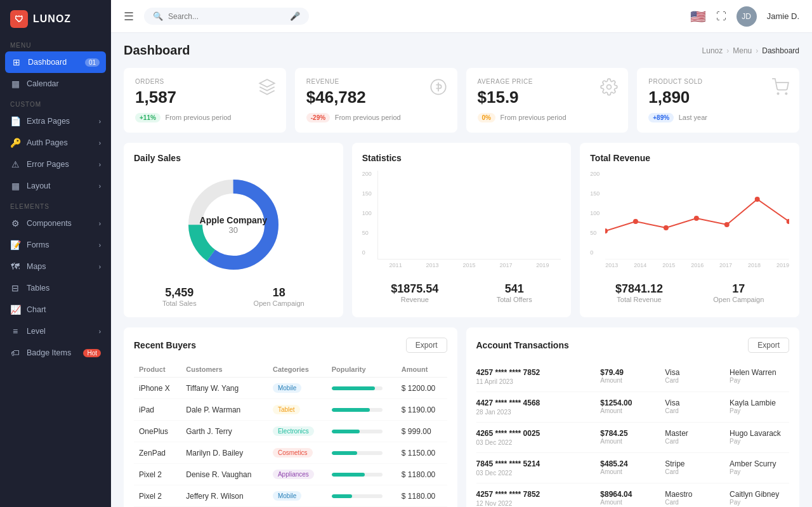  I want to click on sidebar-item-label: Calendar, so click(43, 84).